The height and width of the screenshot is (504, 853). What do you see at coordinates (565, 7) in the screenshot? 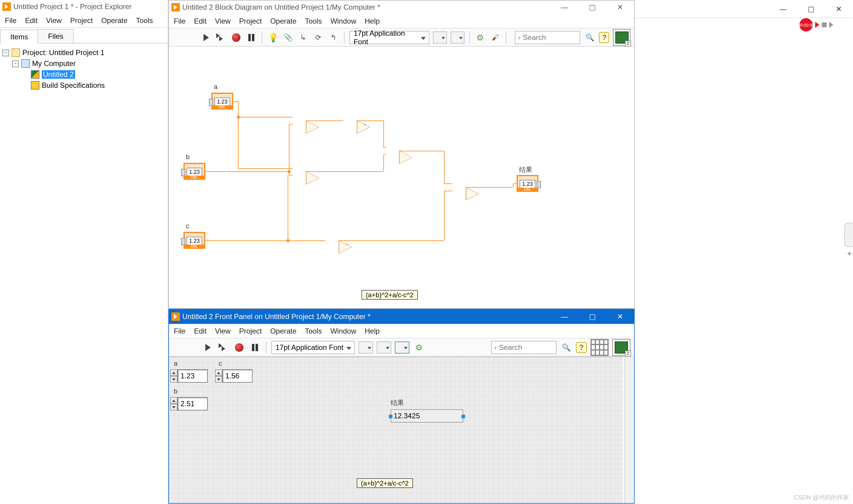
I see `bd-minimize-button: —` at bounding box center [565, 7].